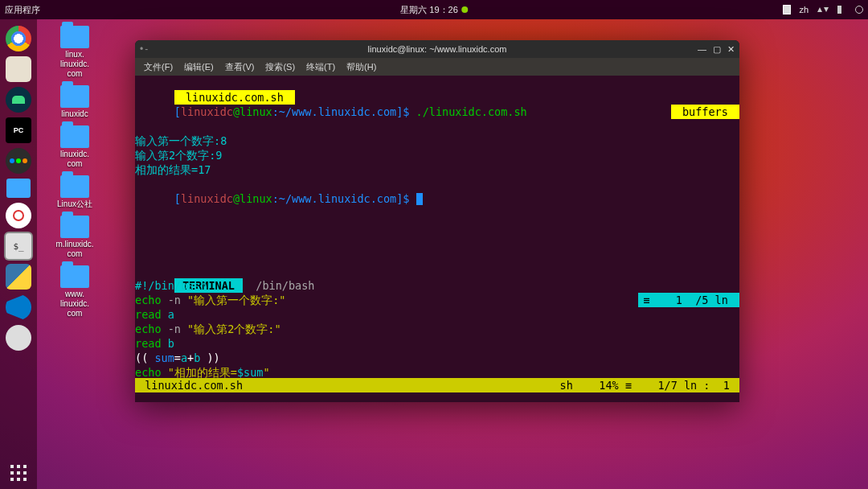 This screenshot has height=489, width=868. What do you see at coordinates (75, 292) in the screenshot?
I see `desktop-folder: www. linuxidc. com` at bounding box center [75, 292].